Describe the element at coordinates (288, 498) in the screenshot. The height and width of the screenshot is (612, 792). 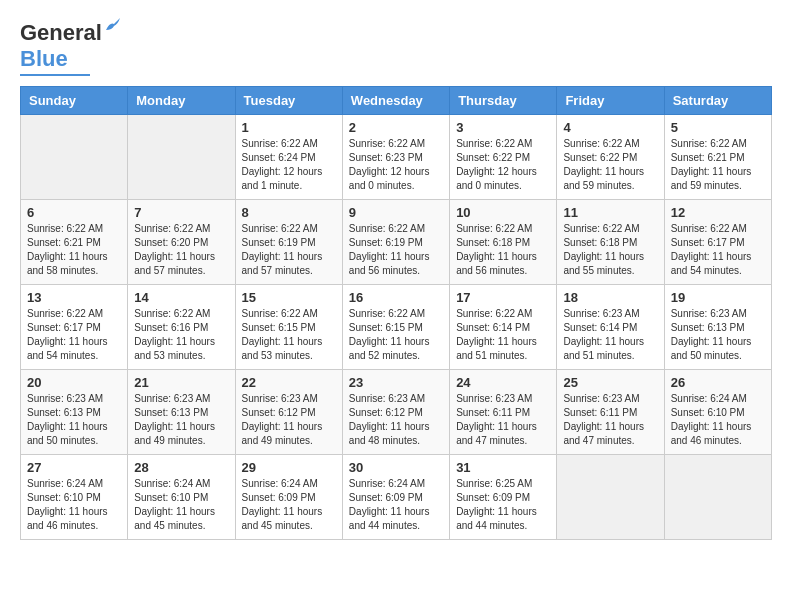
I see `calendar-cell: 29Sunrise: 6:24 AMSunset: 6:09 PMDayligh…` at that location.